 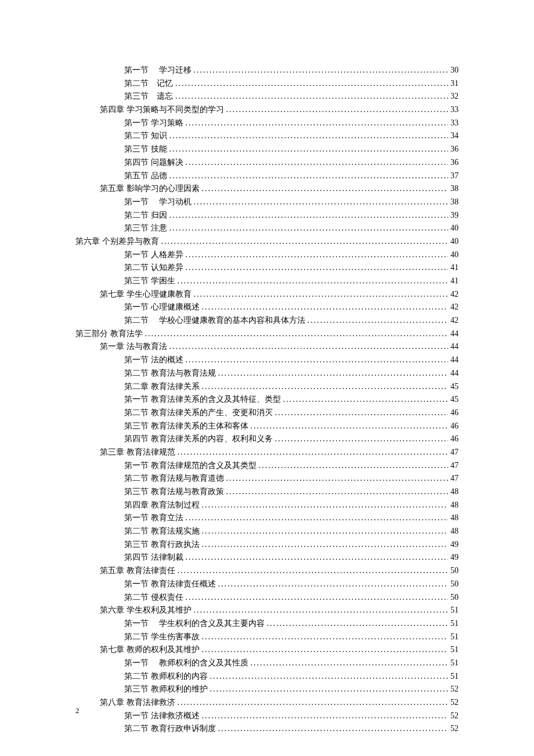 What do you see at coordinates (162, 637) in the screenshot?
I see `toc-entry-title: 第二节 学生伤害事故` at bounding box center [162, 637].